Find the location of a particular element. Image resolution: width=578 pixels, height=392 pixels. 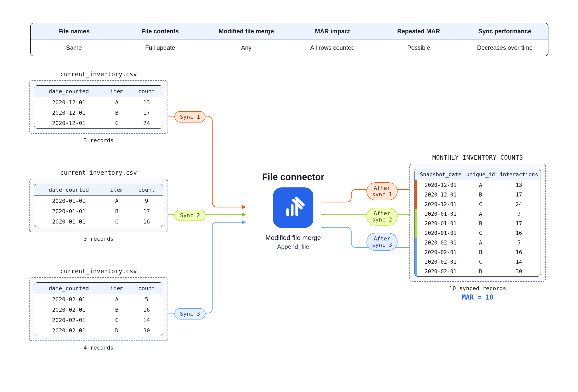

after-sync-3-badge: After sync 3 is located at coordinates (382, 242).